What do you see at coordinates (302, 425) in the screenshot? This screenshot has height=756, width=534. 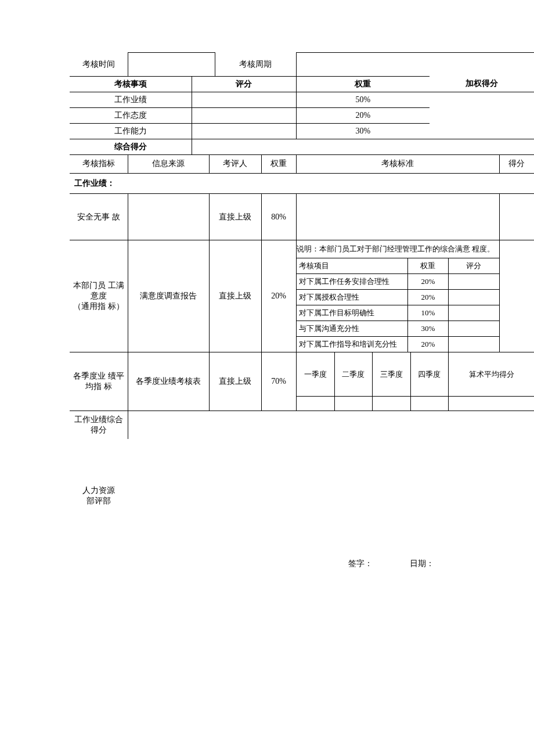 I see `total-table: 工作业绩综合得分` at bounding box center [302, 425].